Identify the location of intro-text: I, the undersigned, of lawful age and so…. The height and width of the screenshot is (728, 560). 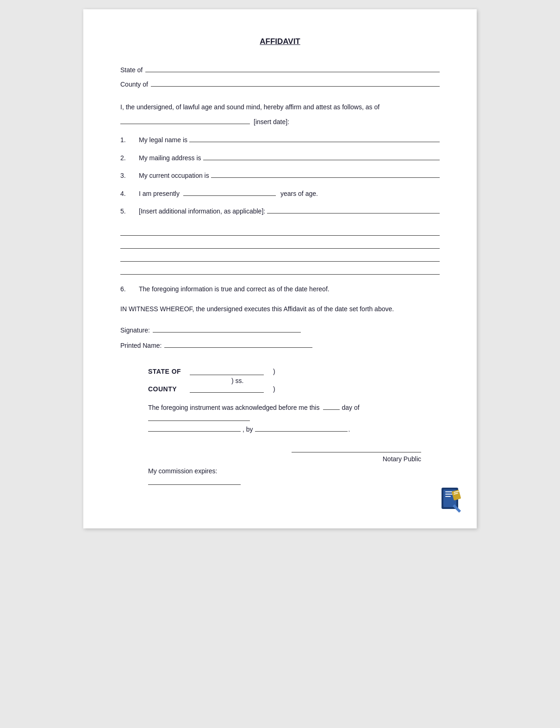
(280, 107).